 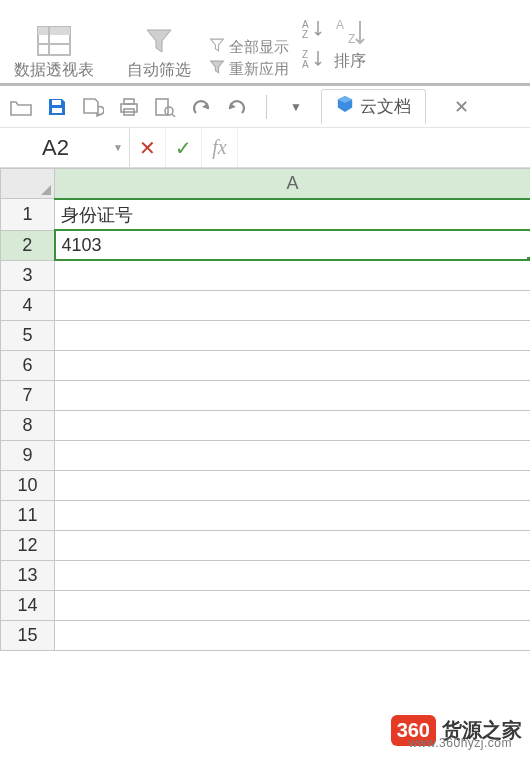 I want to click on chevron-down-icon: ▼, so click(x=118, y=148).